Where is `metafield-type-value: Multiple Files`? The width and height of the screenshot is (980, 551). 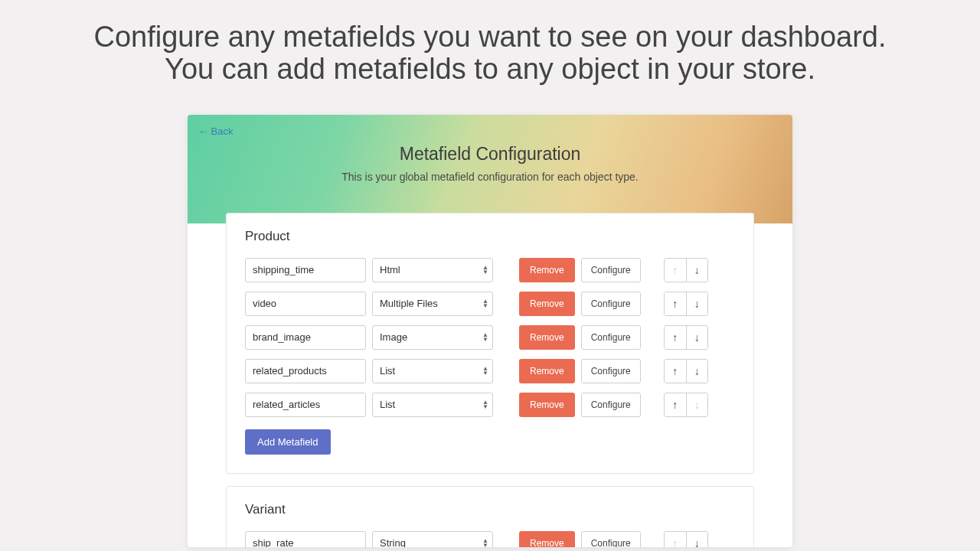
metafield-type-value: Multiple Files is located at coordinates (433, 304).